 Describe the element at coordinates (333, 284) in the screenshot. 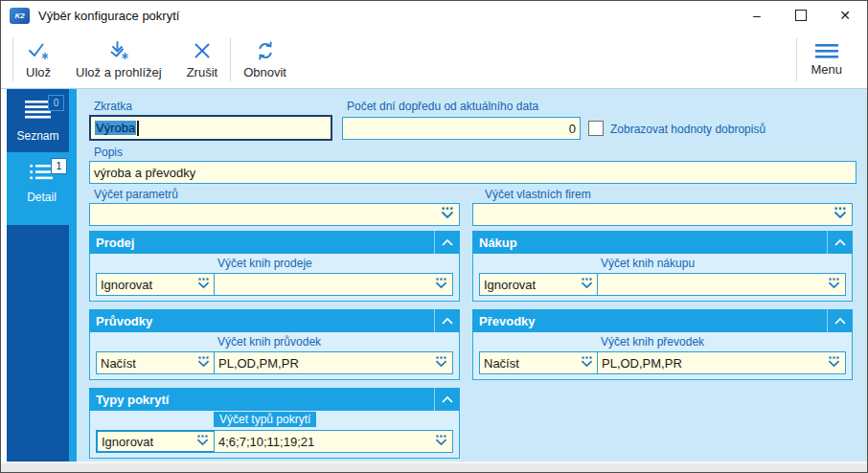

I see `prodej-books-combo` at that location.